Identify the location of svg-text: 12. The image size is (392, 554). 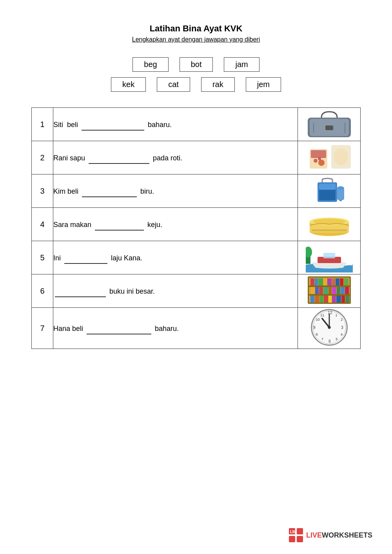
(330, 313).